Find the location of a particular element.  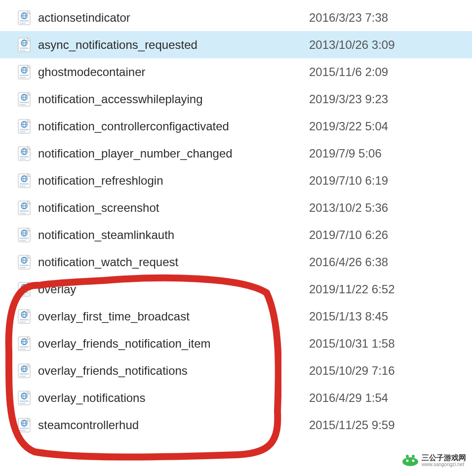

file-row-overlay: overlay2019/11/22 6:52 is located at coordinates (236, 289).